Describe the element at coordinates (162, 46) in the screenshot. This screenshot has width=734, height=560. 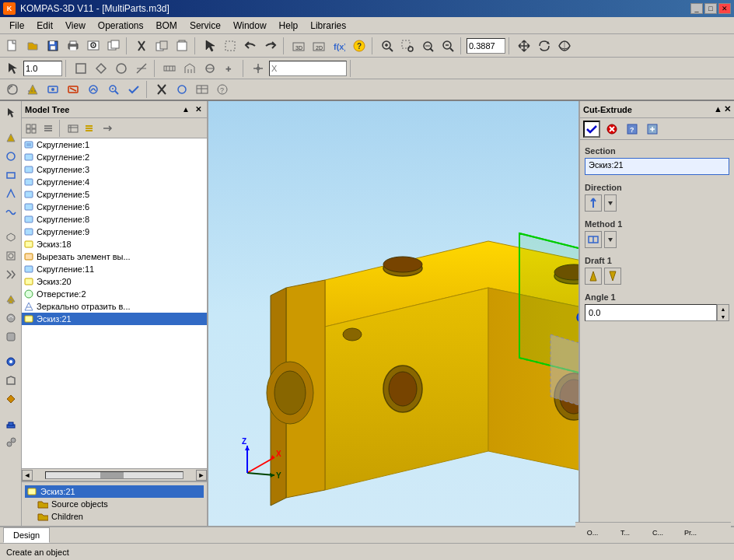
I see `tb-copy` at that location.